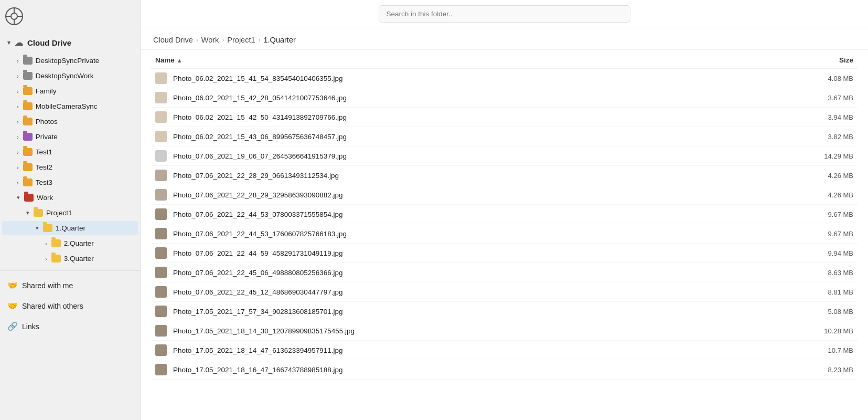  What do you see at coordinates (505, 234) in the screenshot?
I see `table-row: Photo_07.06_2021_22_44_53_17606078257661…` at bounding box center [505, 234].